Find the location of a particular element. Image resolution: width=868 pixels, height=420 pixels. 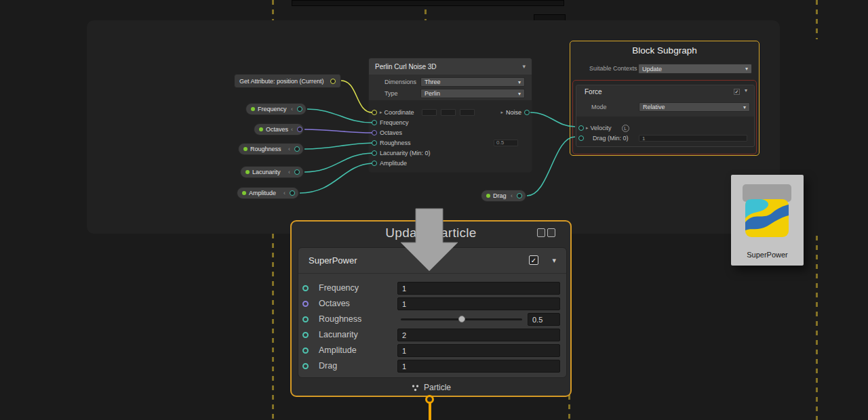

drag-value-field: 1 is located at coordinates (693, 138).